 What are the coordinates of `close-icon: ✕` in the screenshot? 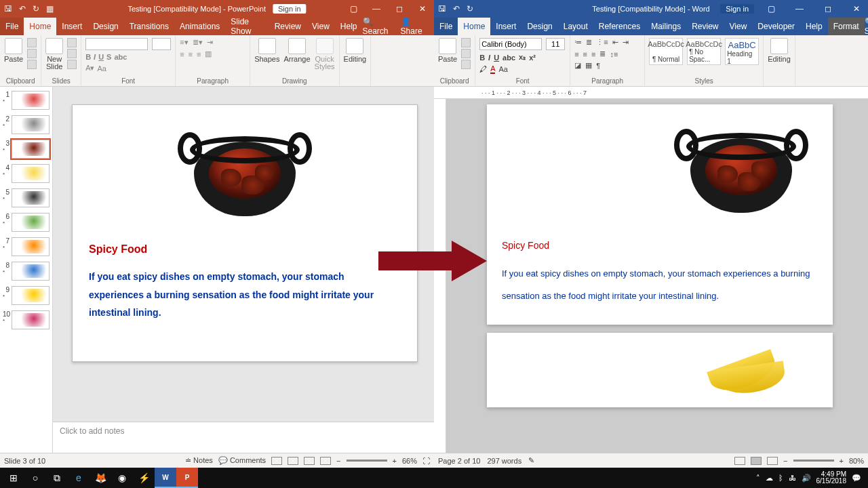 It's located at (856, 9).